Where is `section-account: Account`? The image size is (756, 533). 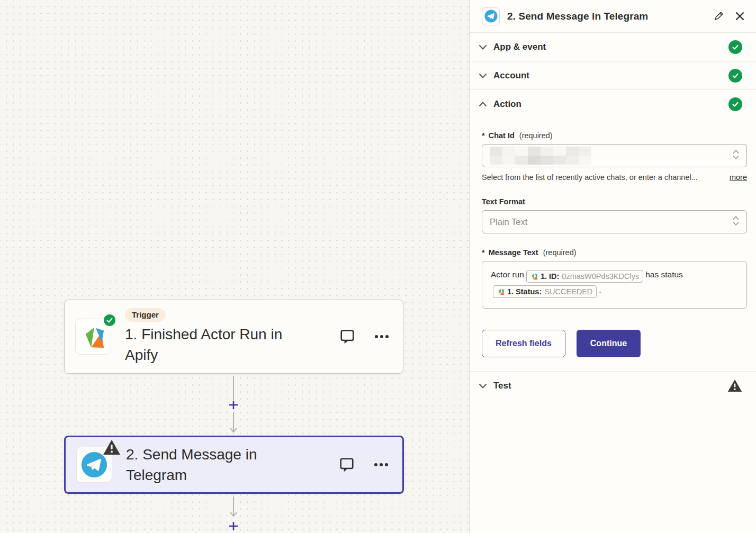 section-account: Account is located at coordinates (613, 76).